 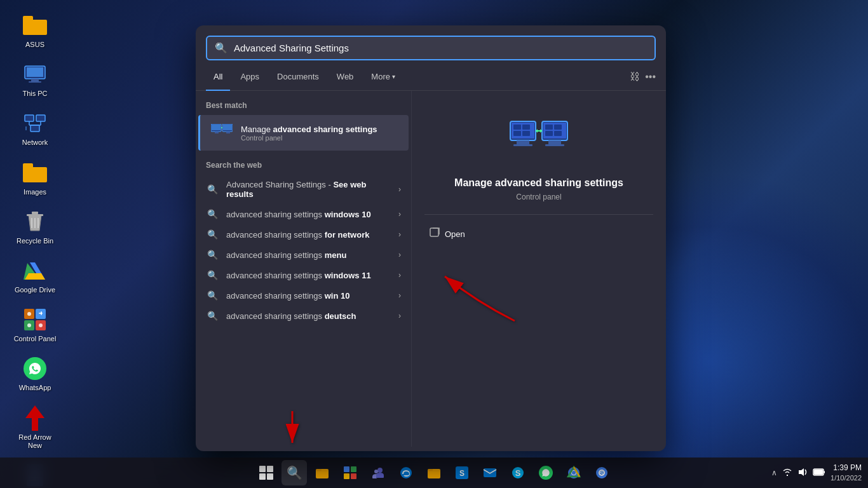 What do you see at coordinates (400, 316) in the screenshot?
I see `chevron-right-icon-6: ›` at bounding box center [400, 316].